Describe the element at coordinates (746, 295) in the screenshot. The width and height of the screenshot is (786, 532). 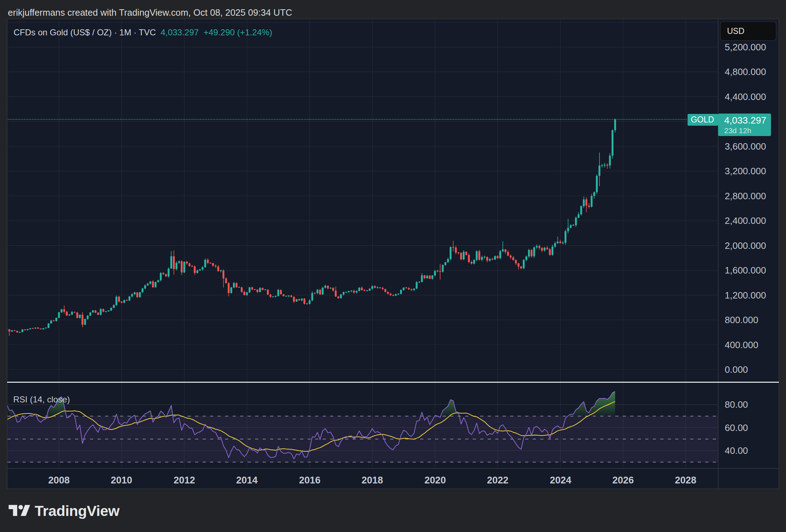
I see `svg-text: 1,200.000` at that location.